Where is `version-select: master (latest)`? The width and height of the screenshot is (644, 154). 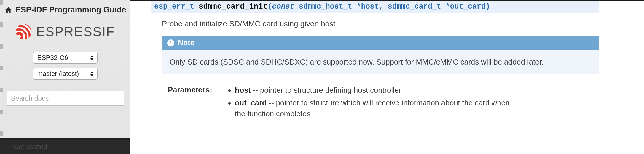 version-select: master (latest) is located at coordinates (65, 74).